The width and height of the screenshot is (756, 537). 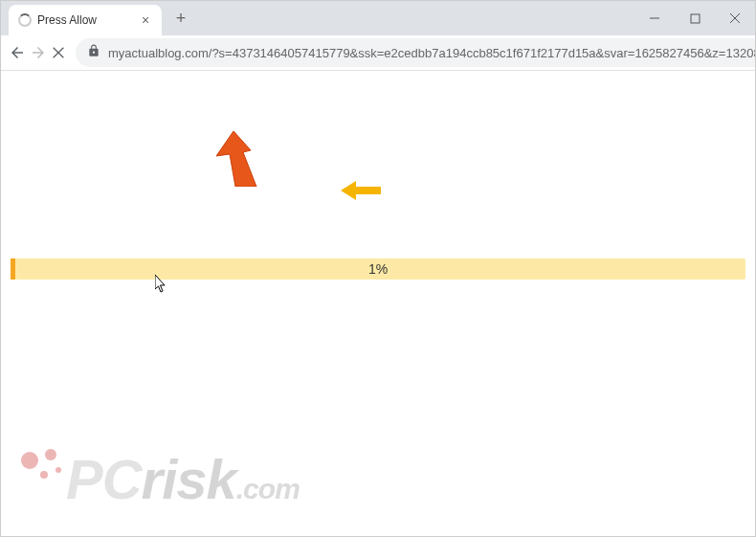 I want to click on watermark-logo: PCrisk.com, so click(x=211, y=480).